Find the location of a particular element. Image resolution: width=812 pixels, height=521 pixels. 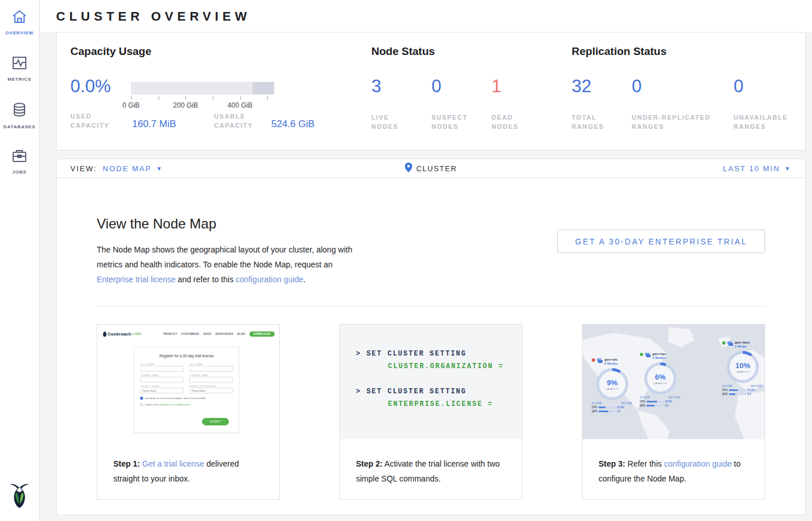

sidebar: OVERVIEW METRICS DATABASES JOBS is located at coordinates (19, 260).